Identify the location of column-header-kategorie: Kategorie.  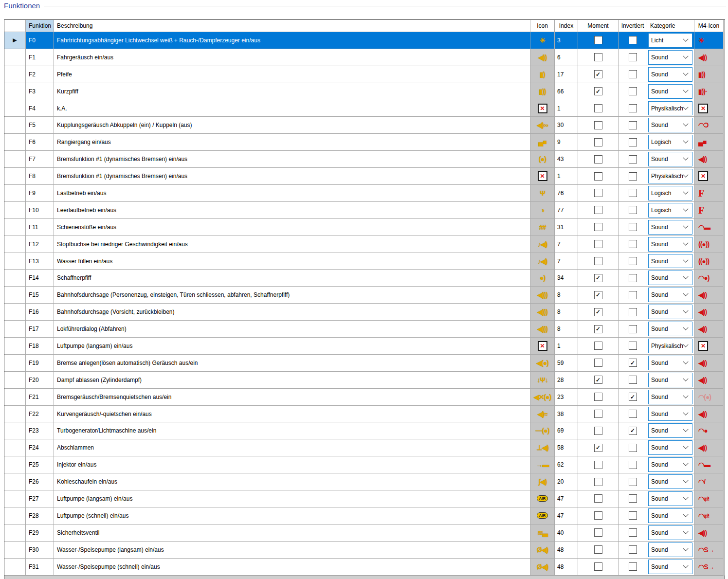
(671, 26).